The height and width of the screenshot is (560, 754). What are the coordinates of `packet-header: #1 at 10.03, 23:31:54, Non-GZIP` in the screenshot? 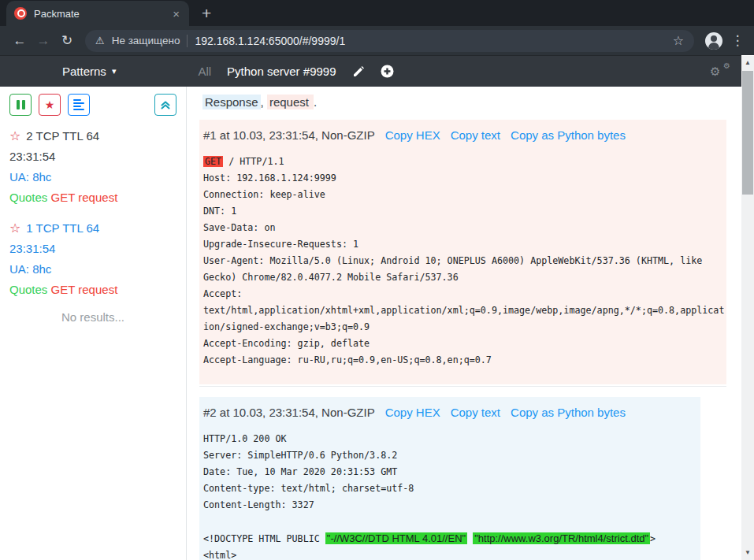 It's located at (289, 135).